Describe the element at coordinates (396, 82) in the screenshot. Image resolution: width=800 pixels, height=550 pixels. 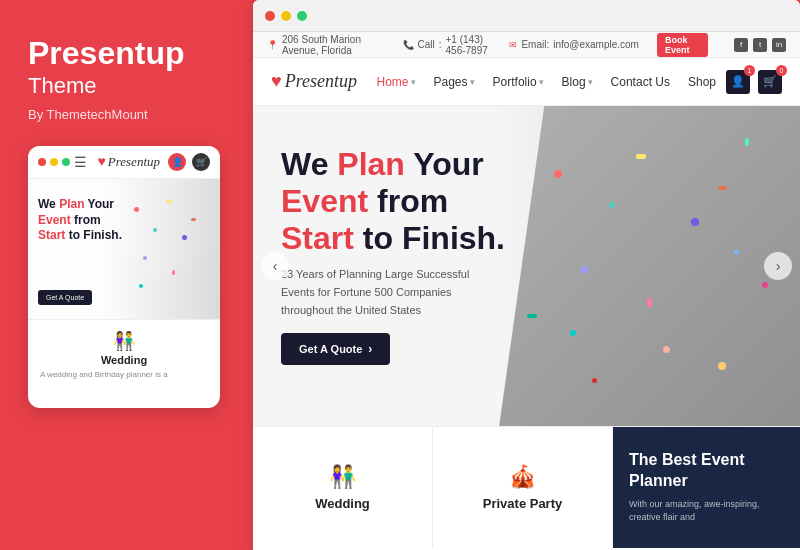
I see `nav-home: Home ▾` at that location.